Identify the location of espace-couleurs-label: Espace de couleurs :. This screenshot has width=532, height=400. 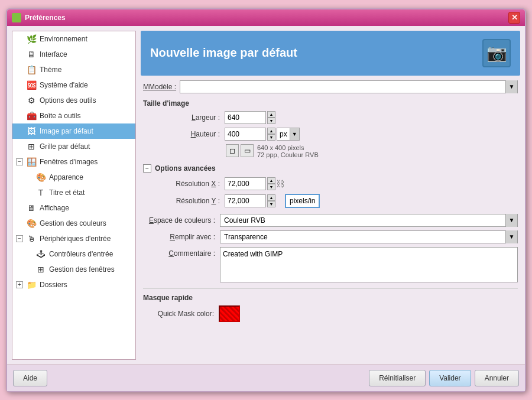
(181, 220).